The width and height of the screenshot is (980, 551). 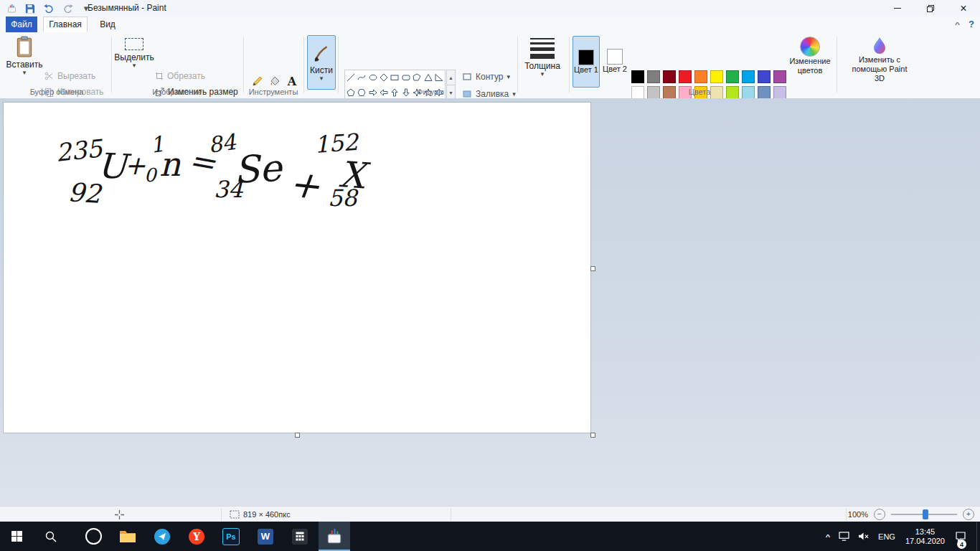 What do you see at coordinates (395, 77) in the screenshot?
I see `shape-rectangle` at bounding box center [395, 77].